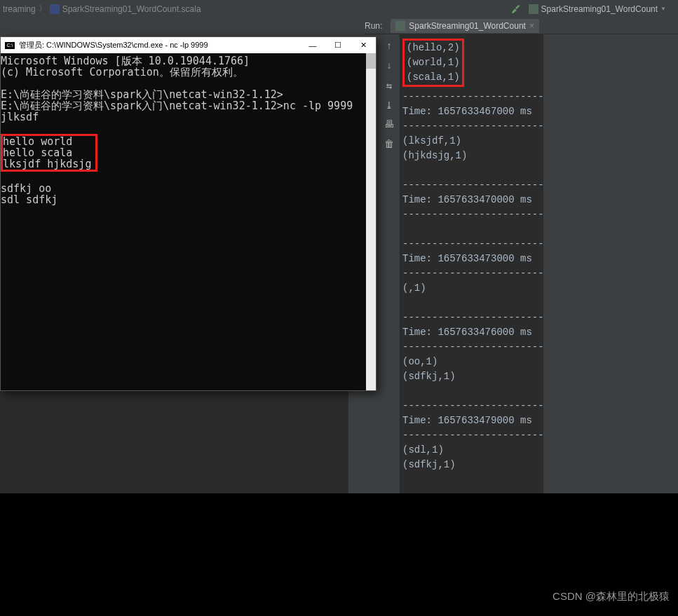 This screenshot has width=678, height=616. Describe the element at coordinates (600, 9) in the screenshot. I see `run-config-name: SparkStreaming01_WordCount` at that location.